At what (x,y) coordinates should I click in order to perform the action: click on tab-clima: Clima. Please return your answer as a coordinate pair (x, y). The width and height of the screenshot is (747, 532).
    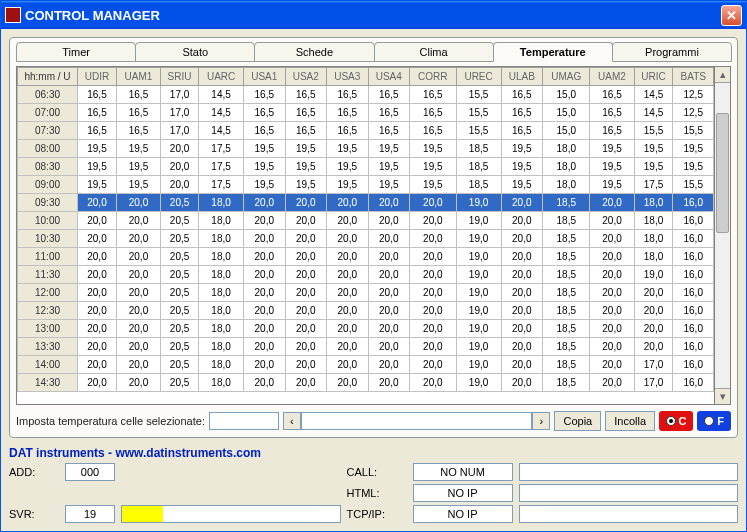
    Looking at the image, I should click on (434, 52).